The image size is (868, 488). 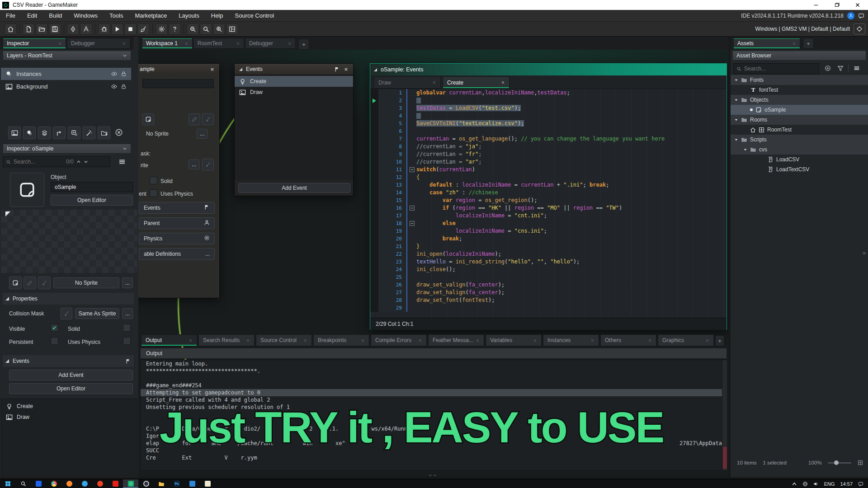 What do you see at coordinates (32, 16) in the screenshot?
I see `menu-item-edit: Edit` at bounding box center [32, 16].